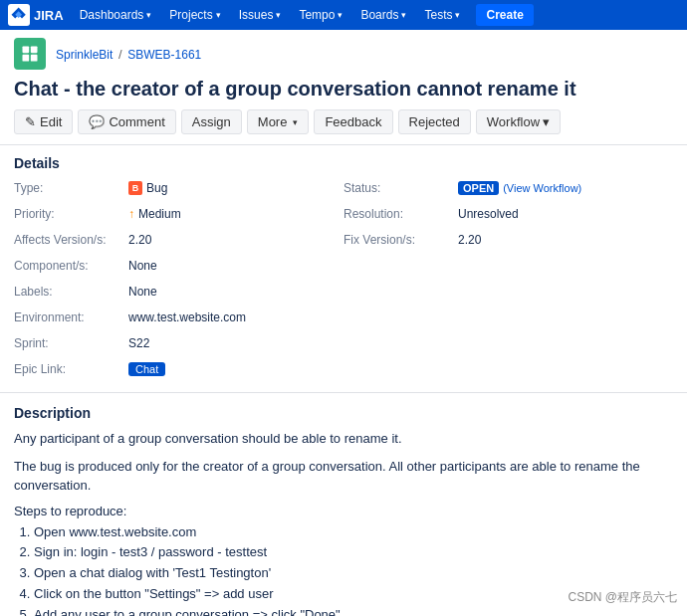  Describe the element at coordinates (179, 216) in the screenshot. I see `detail-priority: Priority: ↑ Medium` at that location.